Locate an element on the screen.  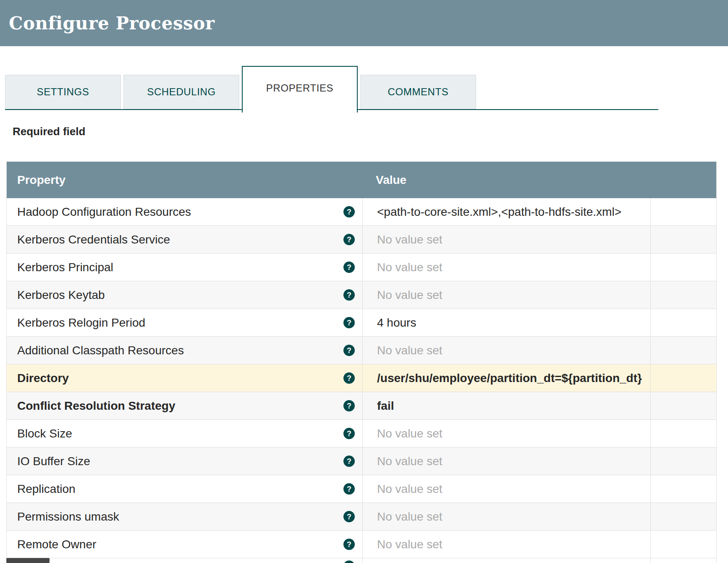
tab-bar: SETTINGS SCHEDULING PROPERTIES COMMENTS is located at coordinates (332, 88).